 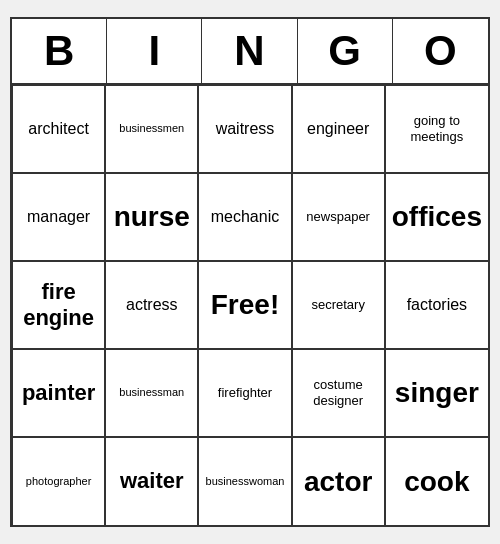 What do you see at coordinates (244, 217) in the screenshot?
I see `bingo-cell: mechanic` at bounding box center [244, 217].